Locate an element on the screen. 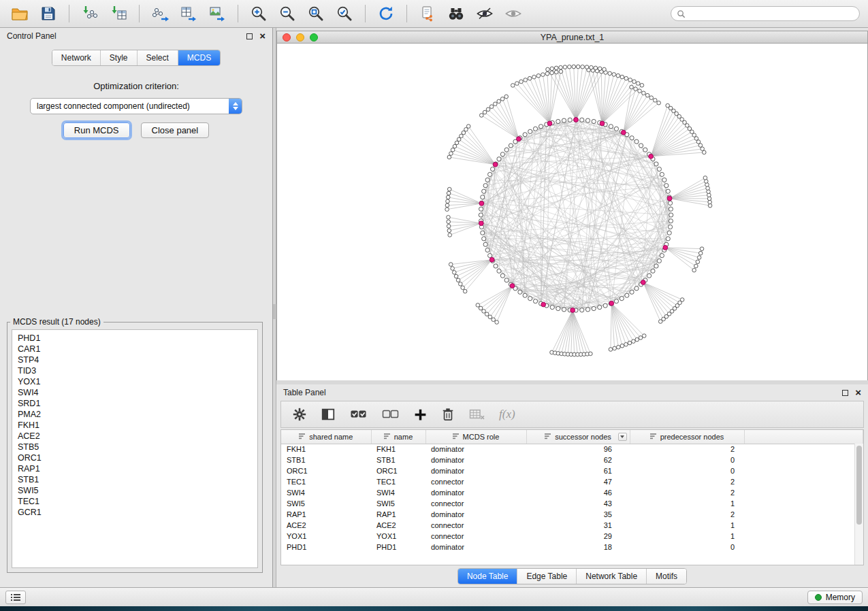 This screenshot has width=868, height=611. mcds-result-item: RAP1 is located at coordinates (135, 469).